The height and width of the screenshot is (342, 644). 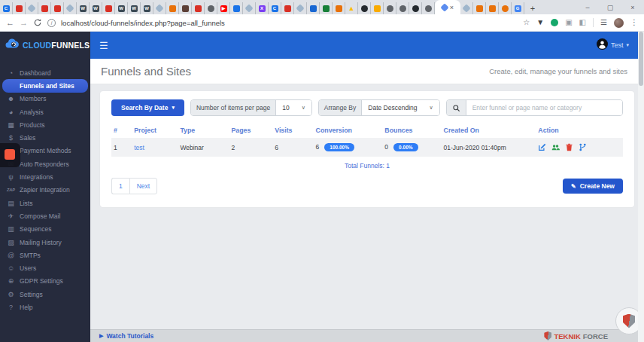 I want to click on sidebar-item-analysis: ◕Analysis, so click(x=45, y=111).